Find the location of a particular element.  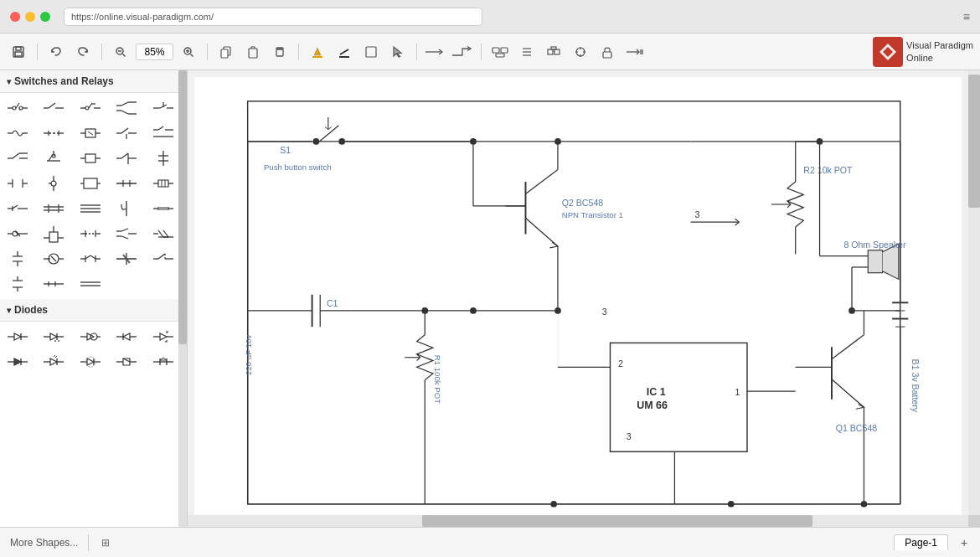

arrange-button is located at coordinates (554, 52).